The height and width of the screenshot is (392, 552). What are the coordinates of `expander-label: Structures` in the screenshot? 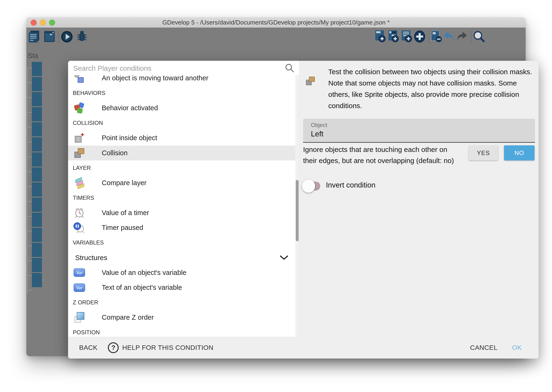 It's located at (91, 258).